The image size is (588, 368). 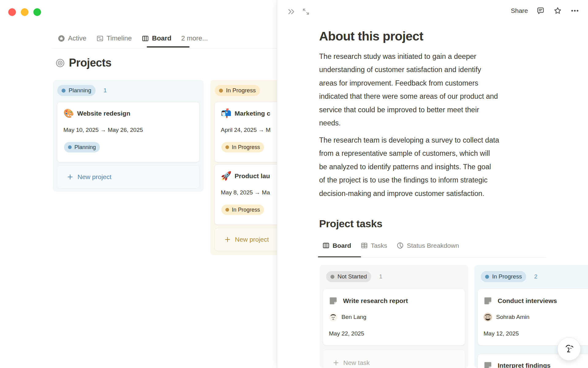 What do you see at coordinates (524, 365) in the screenshot?
I see `task-title: Interpret findings` at bounding box center [524, 365].